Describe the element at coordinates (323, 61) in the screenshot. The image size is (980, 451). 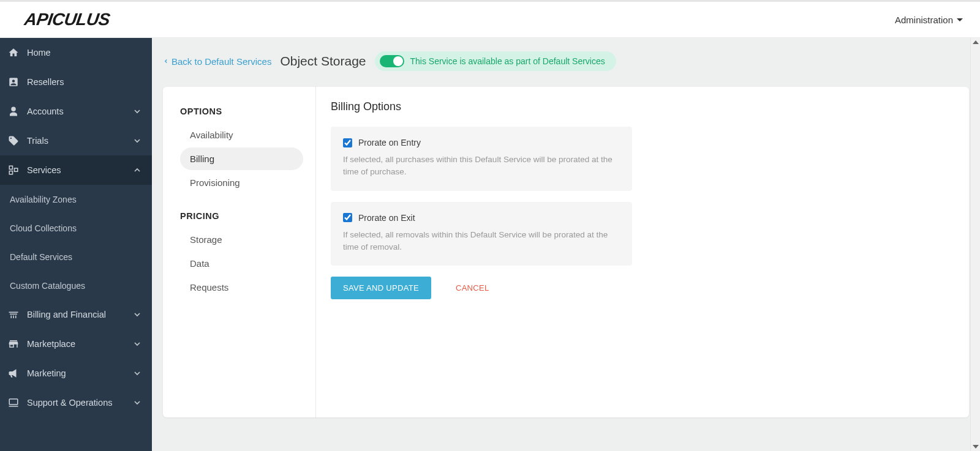
I see `page-title: Object Storage` at that location.